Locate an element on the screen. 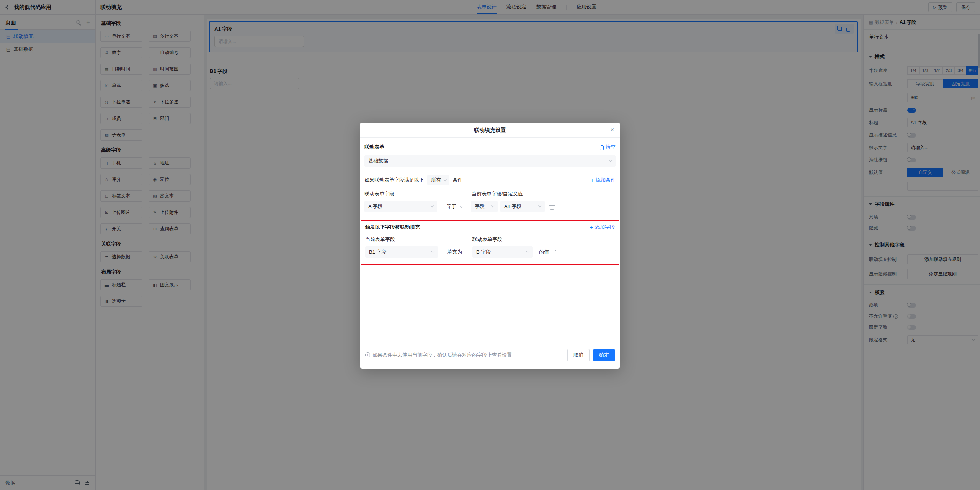  dialog-title: 联动填充设置 is located at coordinates (490, 130).